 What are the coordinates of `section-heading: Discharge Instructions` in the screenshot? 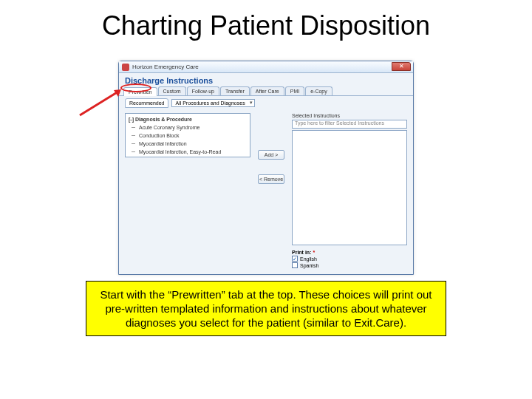 It's located at (266, 80).